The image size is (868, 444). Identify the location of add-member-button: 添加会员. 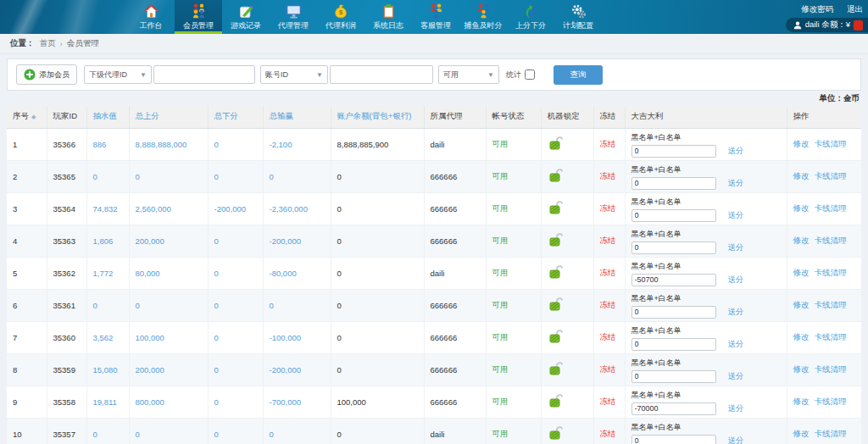
(47, 75).